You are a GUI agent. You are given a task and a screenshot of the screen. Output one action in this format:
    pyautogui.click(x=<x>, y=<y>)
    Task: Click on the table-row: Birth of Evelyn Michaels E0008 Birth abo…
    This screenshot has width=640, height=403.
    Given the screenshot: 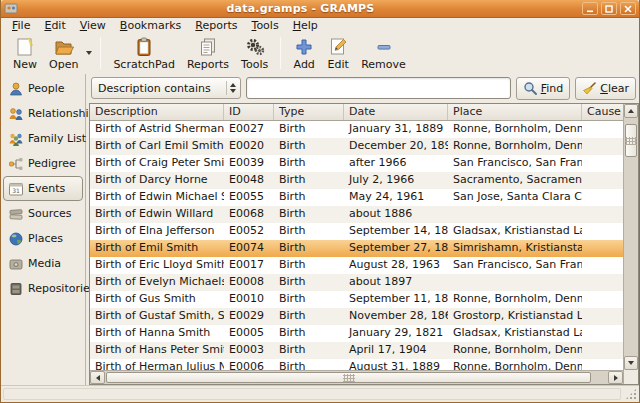 What is the action you would take?
    pyautogui.click(x=356, y=282)
    